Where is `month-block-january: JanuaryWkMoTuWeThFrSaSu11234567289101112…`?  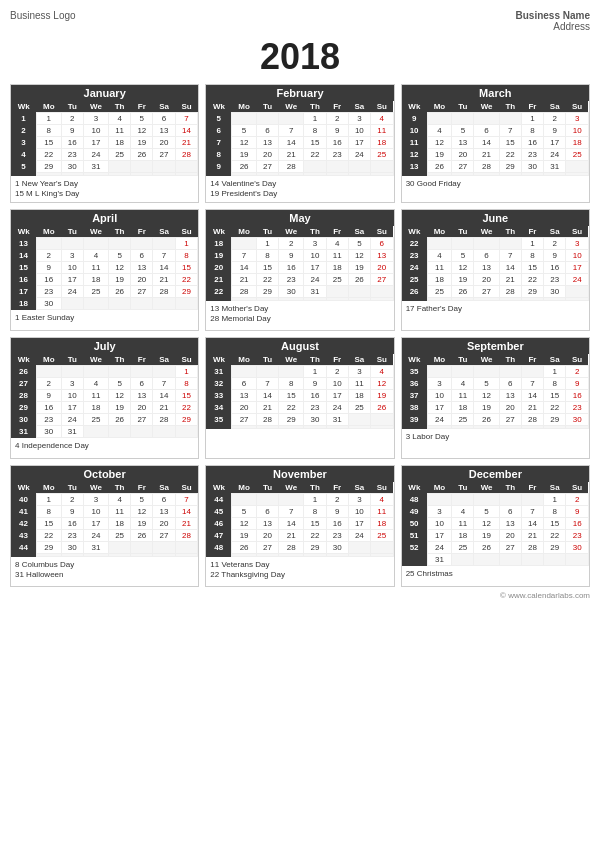 month-block-january: JanuaryWkMoTuWeThFrSaSu11234567289101112… is located at coordinates (104, 144).